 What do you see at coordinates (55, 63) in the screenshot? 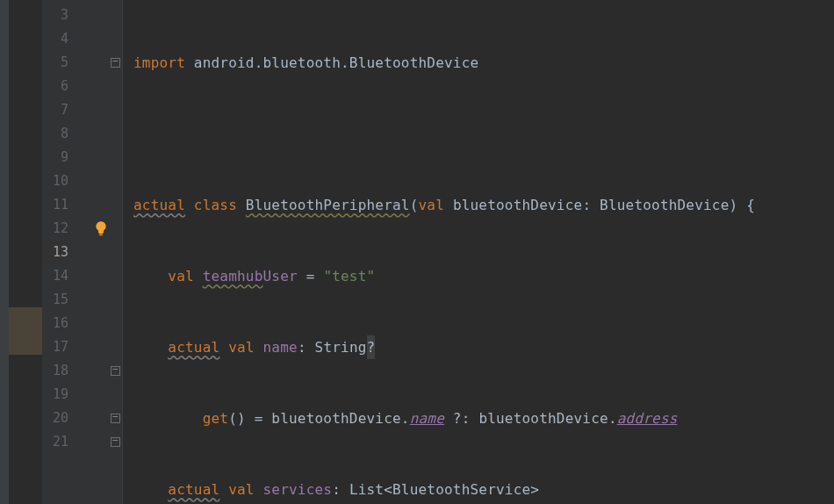
I see `line-number: 5` at bounding box center [55, 63].